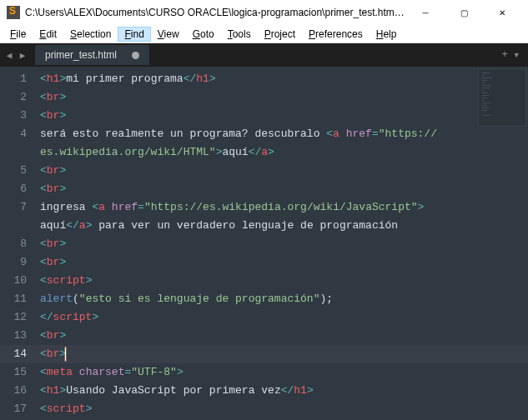 Image resolution: width=528 pixels, height=420 pixels. What do you see at coordinates (13, 12) in the screenshot?
I see `app-icon` at bounding box center [13, 12].